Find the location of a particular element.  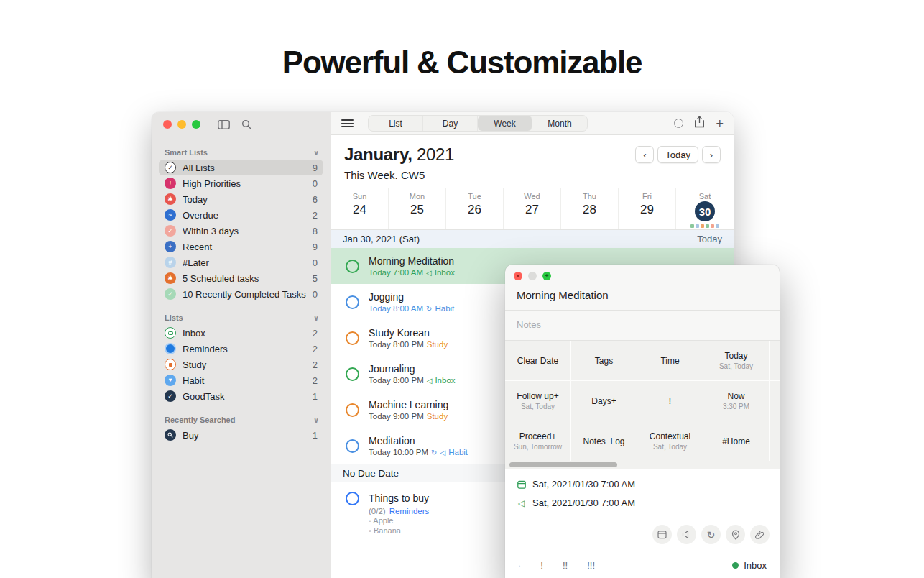

search-badge-icon is located at coordinates (170, 435).